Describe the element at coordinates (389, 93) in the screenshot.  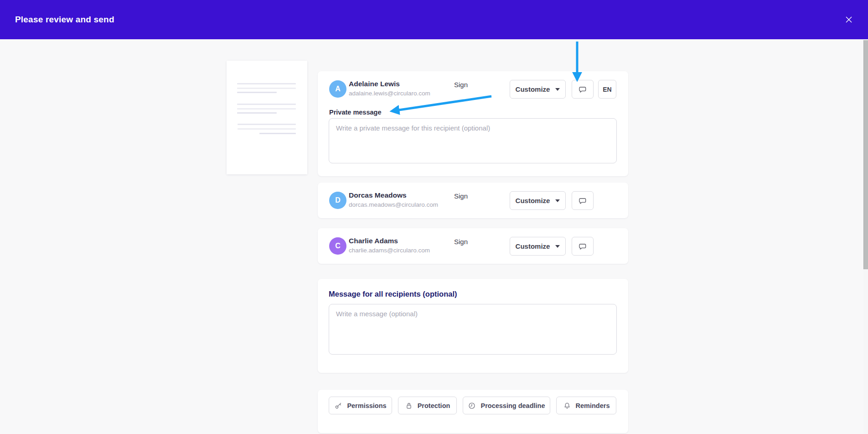
I see `recipient-email: adalaine.lewis@circularo.com` at that location.